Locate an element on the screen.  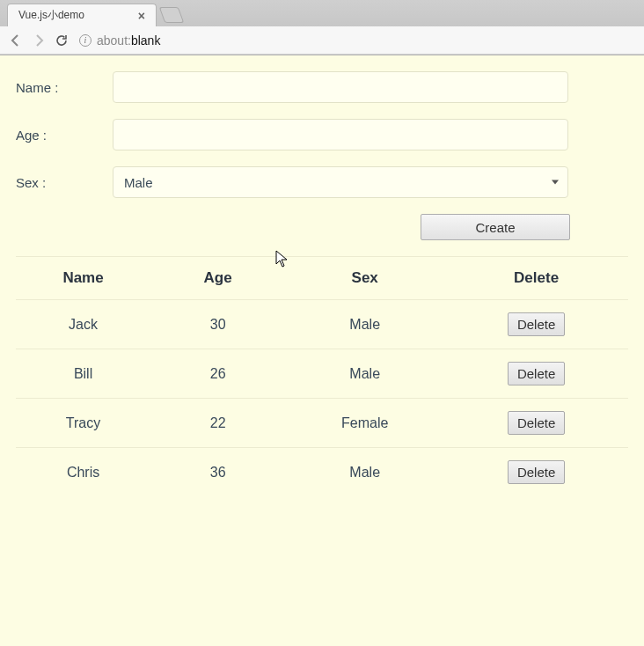
reload-button is located at coordinates (62, 40).